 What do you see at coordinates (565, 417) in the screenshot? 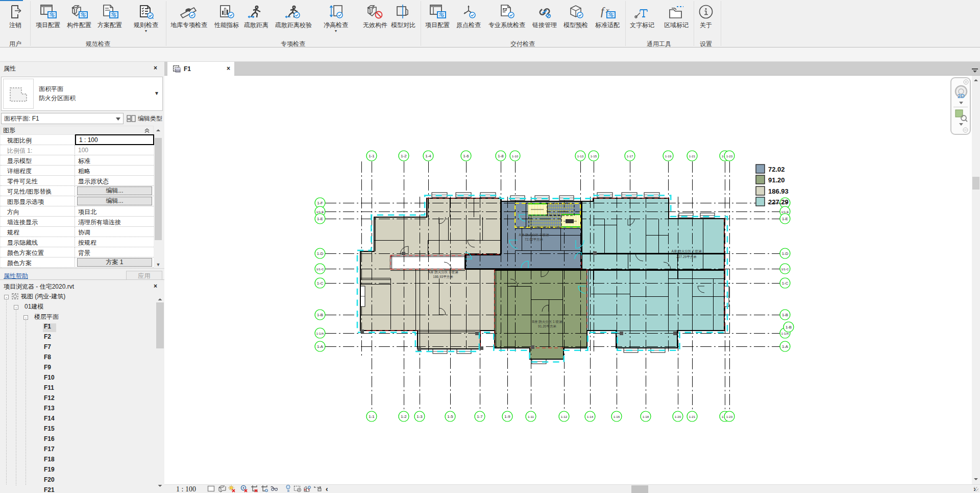
I see `svg-text: 1-12` at bounding box center [565, 417].